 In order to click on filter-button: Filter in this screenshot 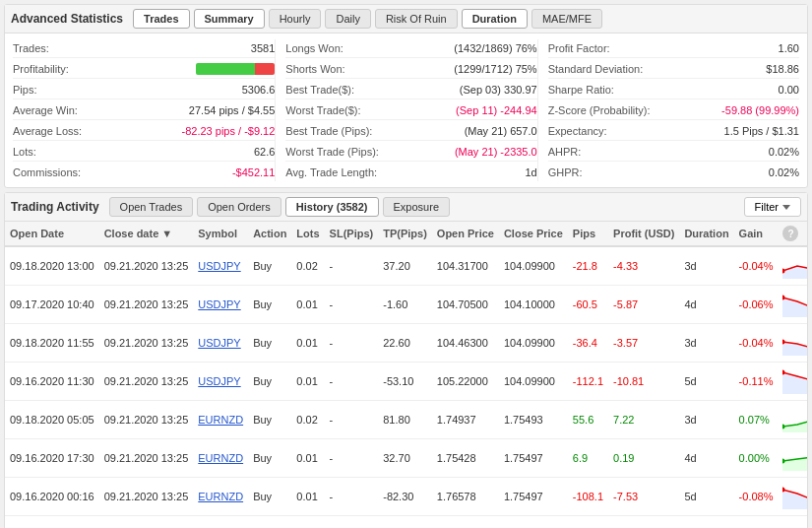, I will do `click(773, 207)`.